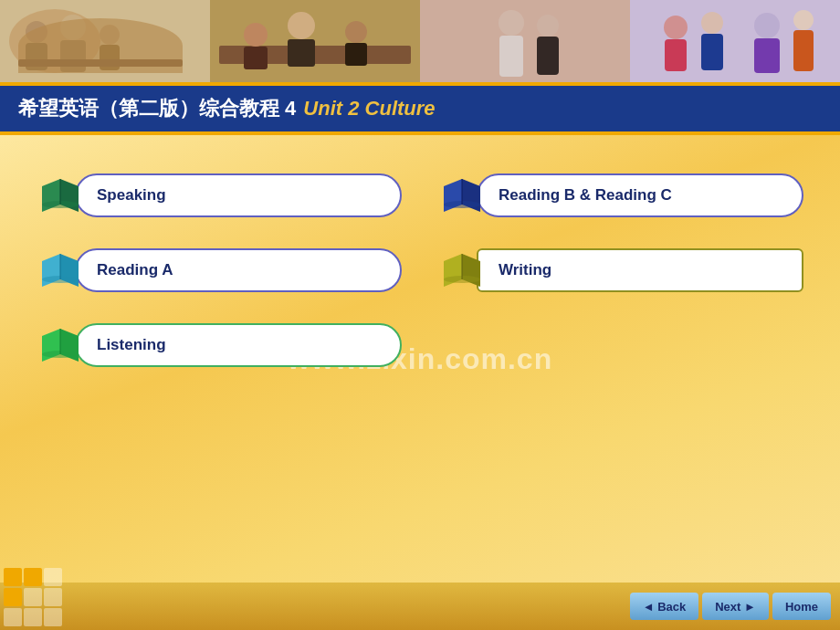 The width and height of the screenshot is (840, 630). I want to click on reading-b-button: Reading B & Reading C, so click(640, 195).